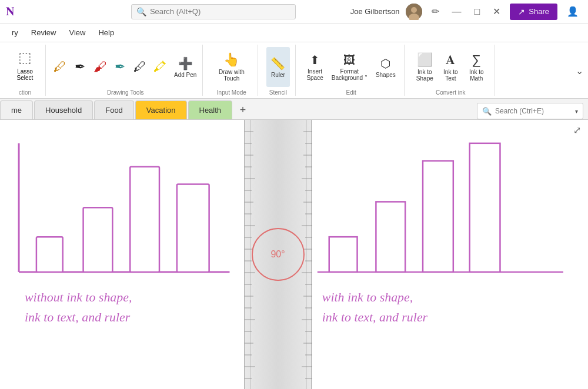  Describe the element at coordinates (450, 67) in the screenshot. I see `ink-to-text-button: 𝐀 Ink toText` at that location.